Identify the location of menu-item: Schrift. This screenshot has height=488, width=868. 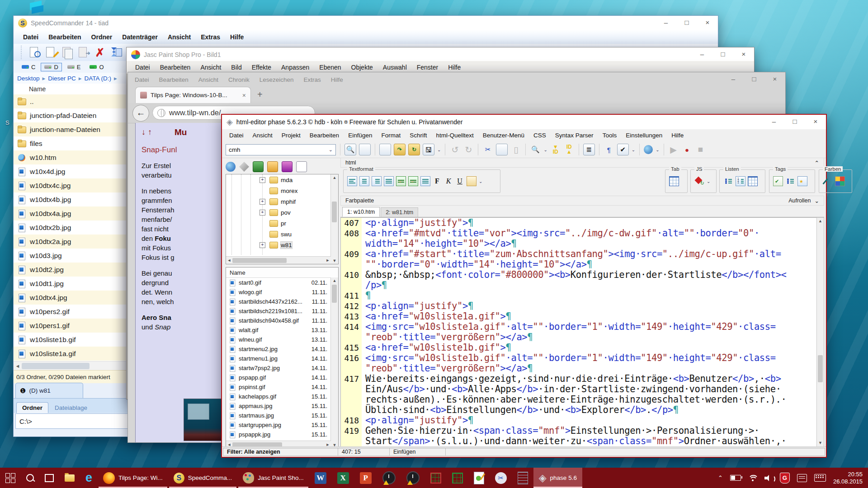
(418, 136).